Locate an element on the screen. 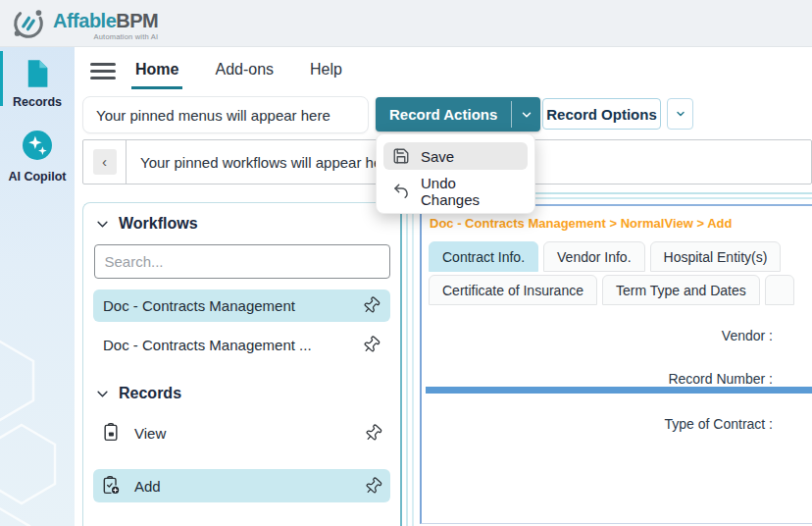 The image size is (812, 526). brand-tagline: Automation with AI is located at coordinates (106, 37).